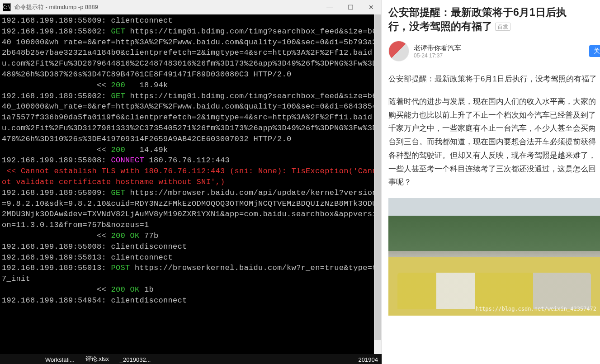 The width and height of the screenshot is (600, 364). Describe the element at coordinates (60, 360) in the screenshot. I see `taskbar-item: Workstati...` at that location.